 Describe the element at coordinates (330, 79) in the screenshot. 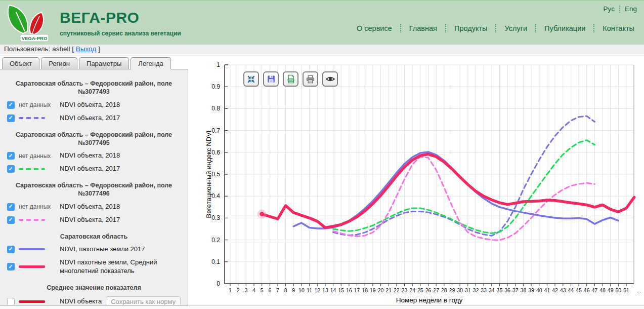

I see `visibility-button` at that location.